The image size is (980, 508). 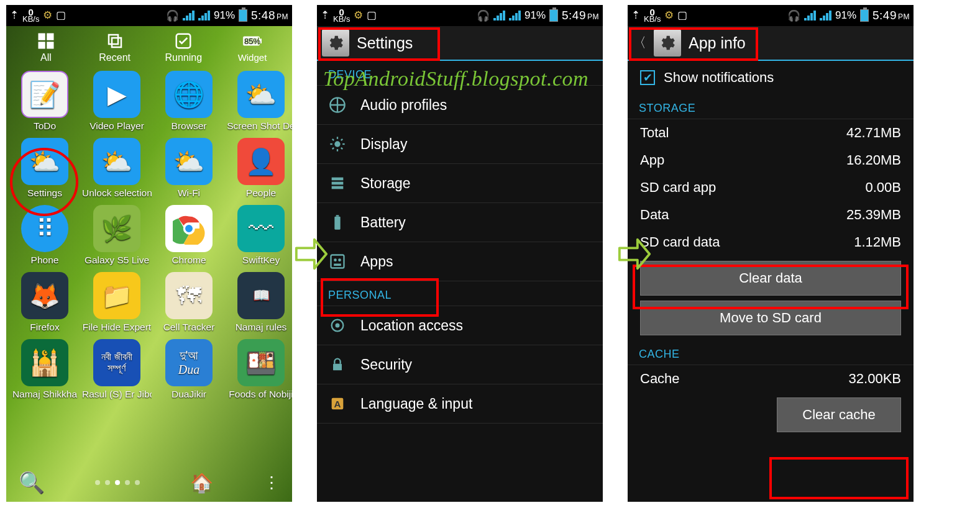 What do you see at coordinates (771, 43) in the screenshot?
I see `title-bar: 〈 App info` at bounding box center [771, 43].